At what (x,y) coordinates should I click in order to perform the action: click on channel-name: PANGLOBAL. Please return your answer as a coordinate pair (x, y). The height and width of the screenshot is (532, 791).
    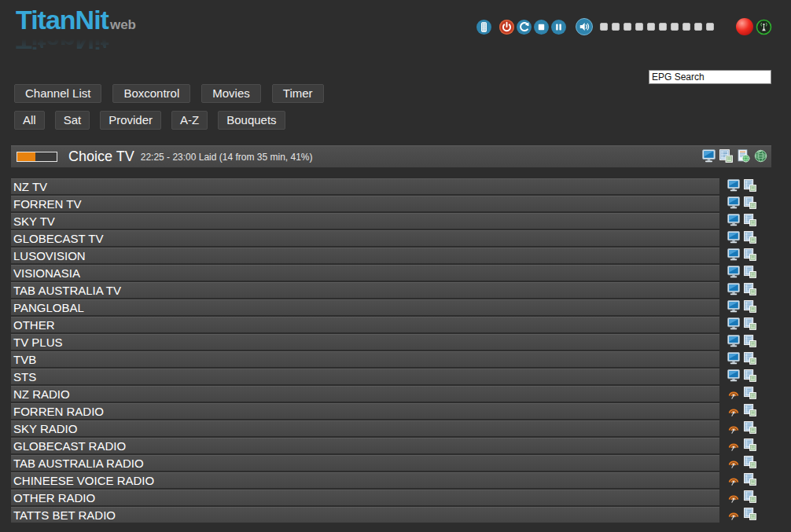
    Looking at the image, I should click on (365, 307).